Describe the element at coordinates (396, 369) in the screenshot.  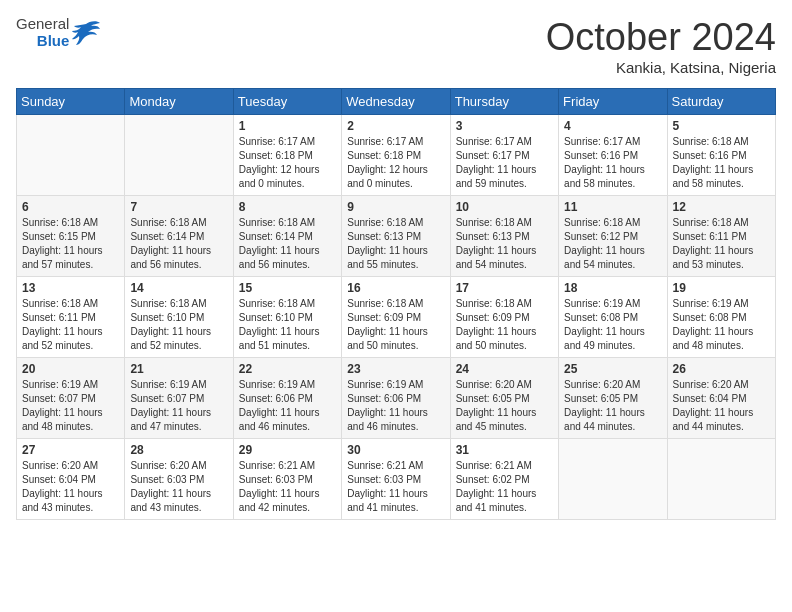
I see `day-number: 23` at that location.